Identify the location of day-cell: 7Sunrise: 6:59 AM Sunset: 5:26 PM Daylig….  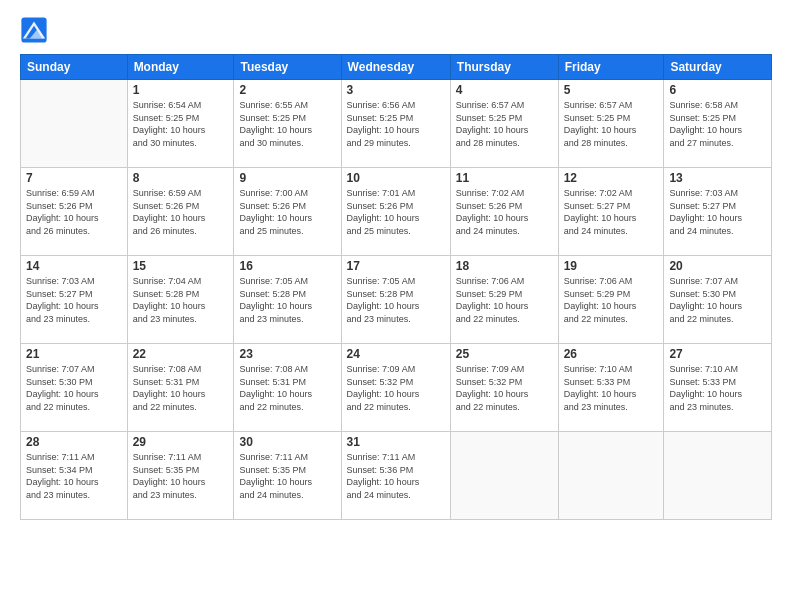
(74, 212).